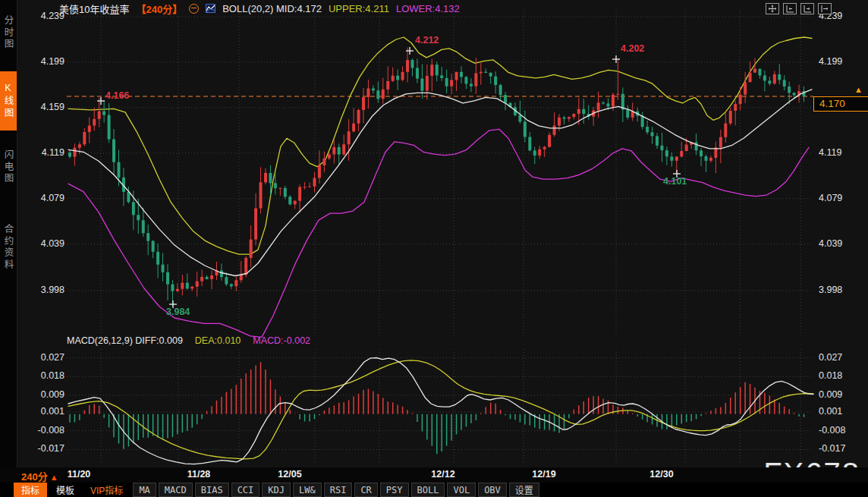 This screenshot has width=868, height=497. What do you see at coordinates (124, 341) in the screenshot?
I see `macd-diff-value: MACD(26,12,9) DIFF:0.009` at bounding box center [124, 341].